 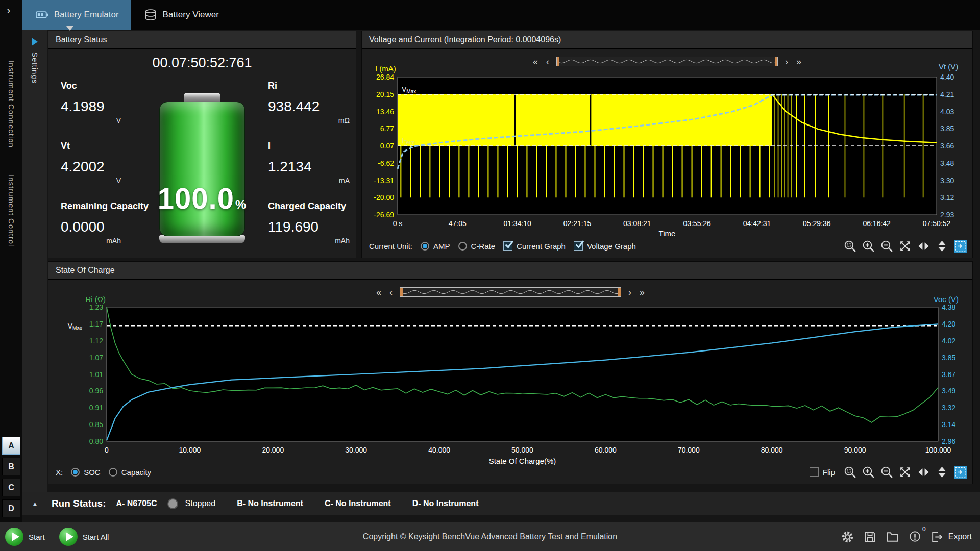 What do you see at coordinates (96, 307) in the screenshot?
I see `svg-text: 1.23` at bounding box center [96, 307].